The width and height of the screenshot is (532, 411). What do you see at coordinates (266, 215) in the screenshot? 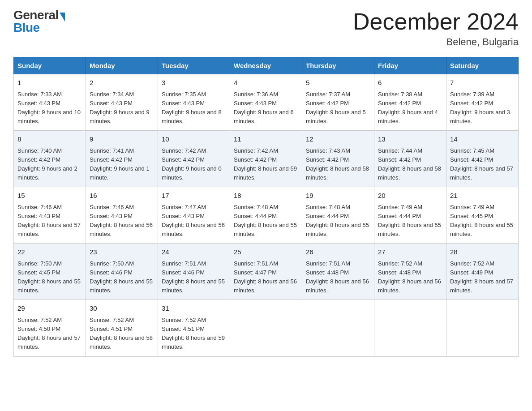
I see `calendar-cell: 18Sunrise: 7:48 AMSunset: 4:44 PMDayligh…` at bounding box center [266, 215].